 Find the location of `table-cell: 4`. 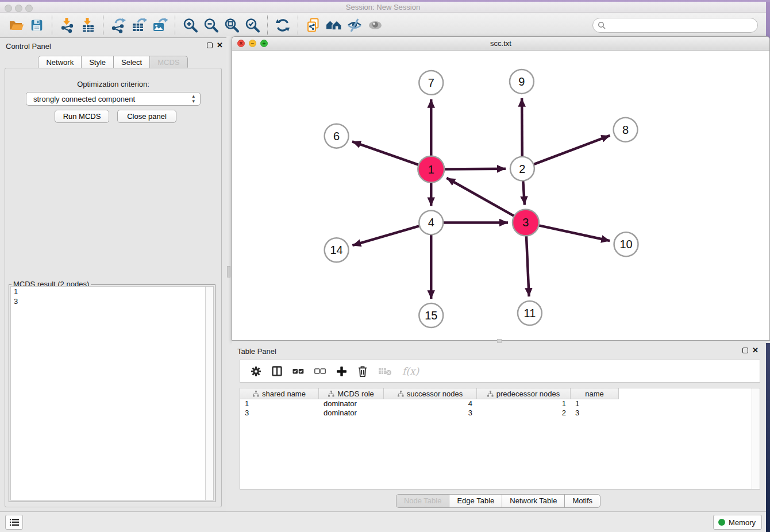

table-cell: 4 is located at coordinates (430, 404).